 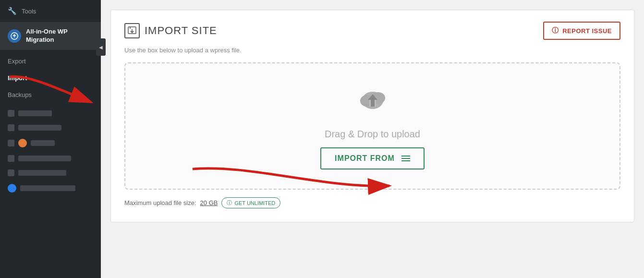 I want to click on import-from-button: IMPORT FROM, so click(x=373, y=158).